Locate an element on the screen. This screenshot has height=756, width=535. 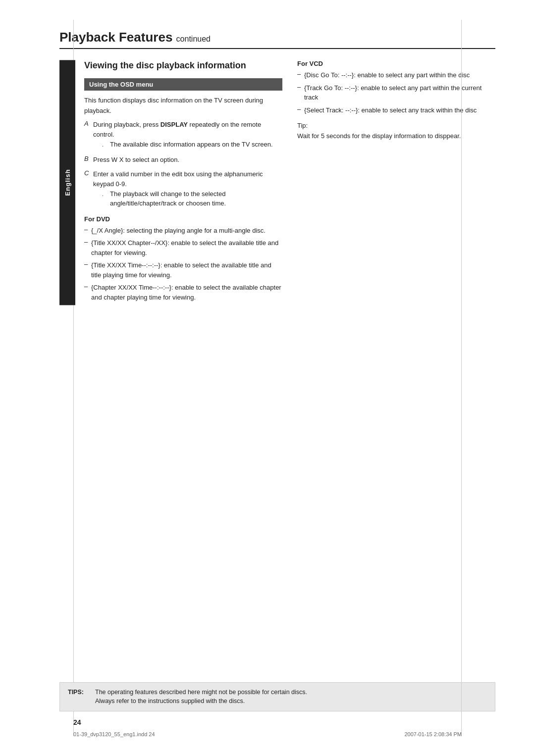
dvd-item-2: – {Title XX/XX Time--:--:--}: enable to … is located at coordinates (183, 270).